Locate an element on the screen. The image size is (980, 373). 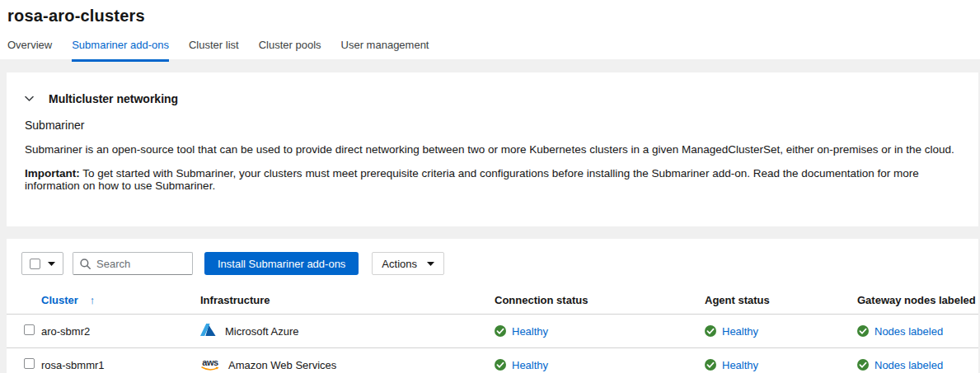
column-header-connection-status: Connection status is located at coordinates (600, 300).